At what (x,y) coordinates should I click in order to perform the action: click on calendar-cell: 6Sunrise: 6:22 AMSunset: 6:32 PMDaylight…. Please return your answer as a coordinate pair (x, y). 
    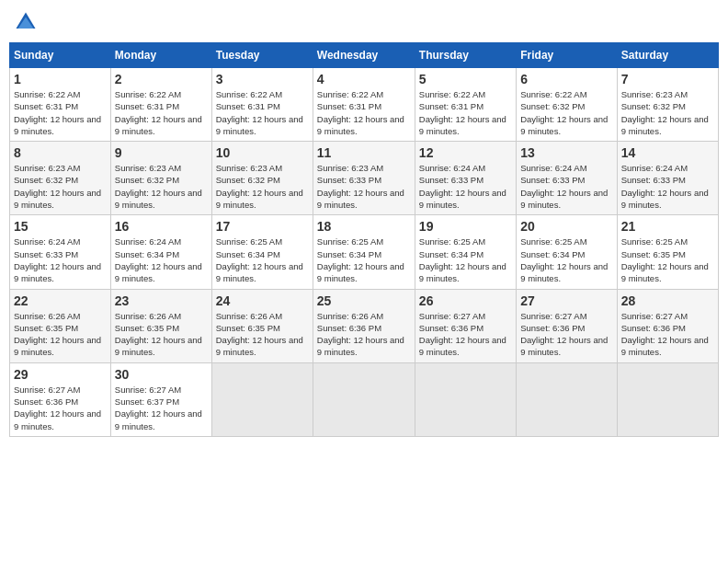
    Looking at the image, I should click on (566, 105).